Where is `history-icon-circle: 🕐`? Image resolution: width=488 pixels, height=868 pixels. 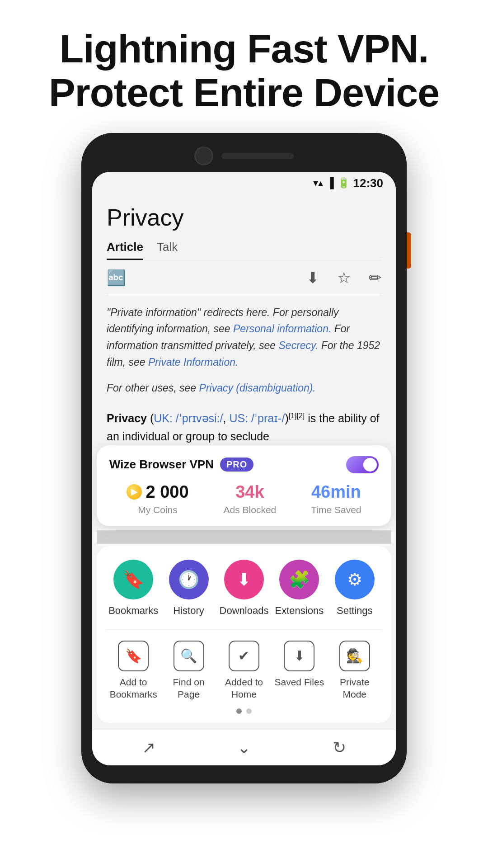 history-icon-circle: 🕐 is located at coordinates (189, 580).